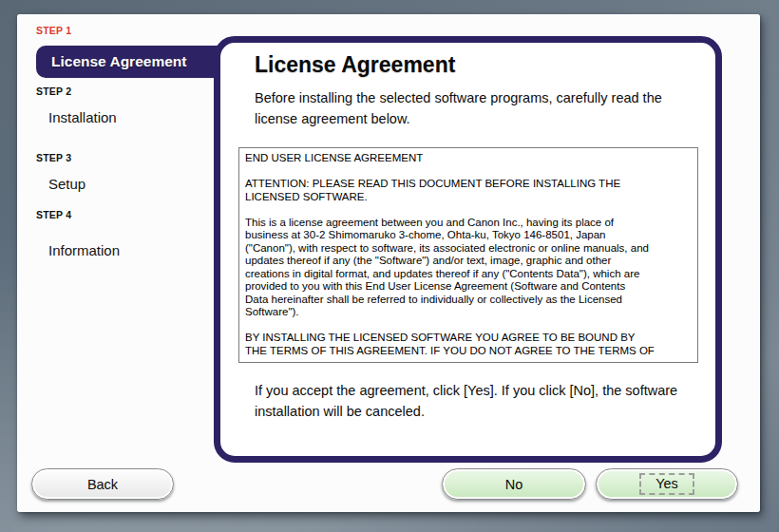  I want to click on no-button-label: No, so click(515, 484).